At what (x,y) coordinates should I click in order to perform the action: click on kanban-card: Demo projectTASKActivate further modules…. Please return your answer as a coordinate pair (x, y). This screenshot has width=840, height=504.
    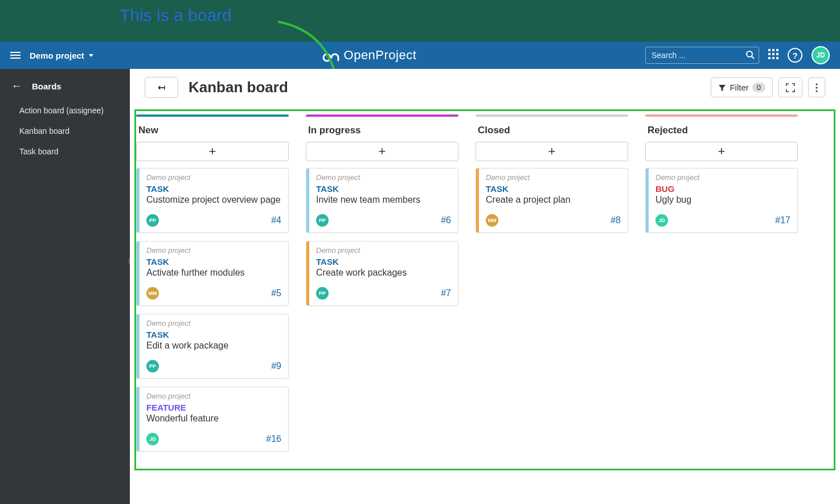
    Looking at the image, I should click on (212, 273).